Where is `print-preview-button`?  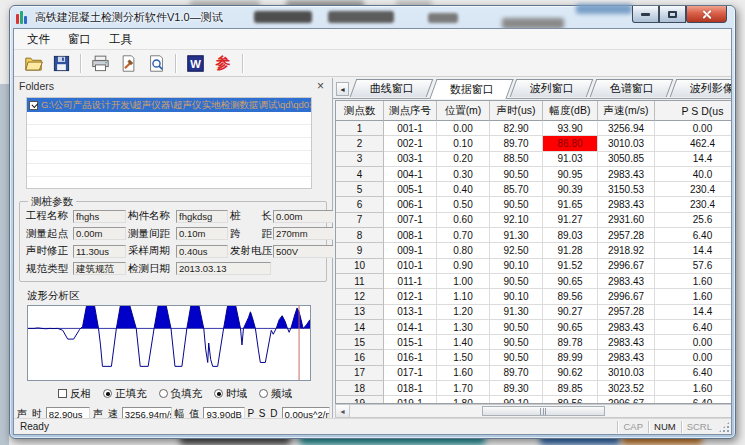
print-preview-button is located at coordinates (156, 64).